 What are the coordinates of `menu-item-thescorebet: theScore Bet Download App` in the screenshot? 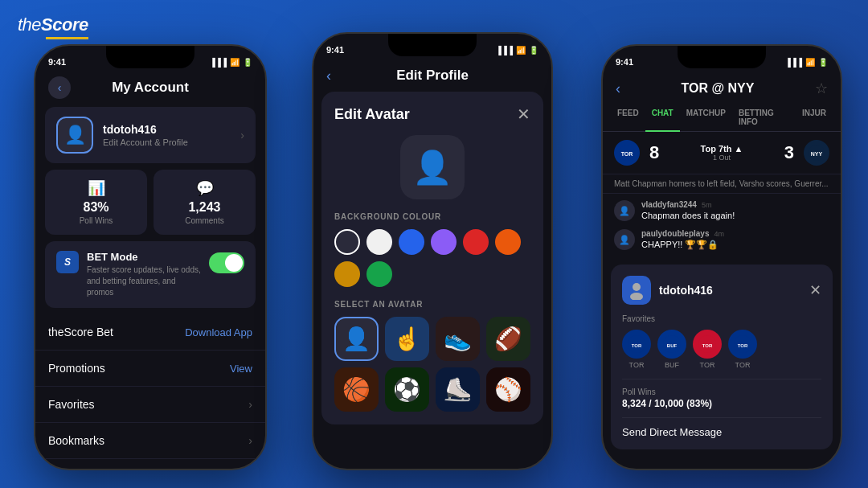 It's located at (150, 333).